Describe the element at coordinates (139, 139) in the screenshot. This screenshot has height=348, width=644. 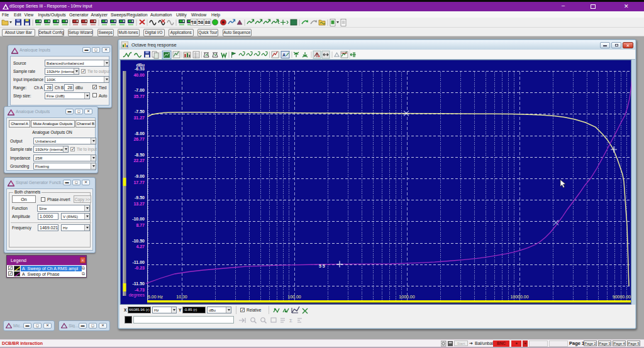
I see `svg-text: 26.77` at that location.